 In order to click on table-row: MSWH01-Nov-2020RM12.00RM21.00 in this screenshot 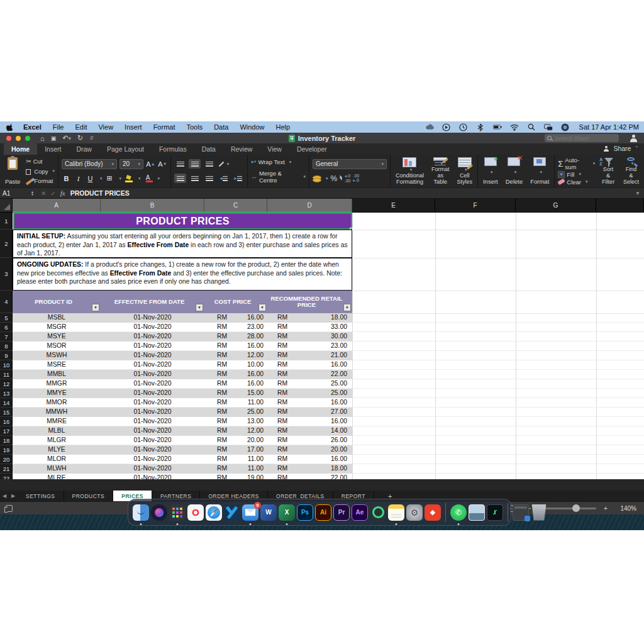, I will do `click(328, 356)`.